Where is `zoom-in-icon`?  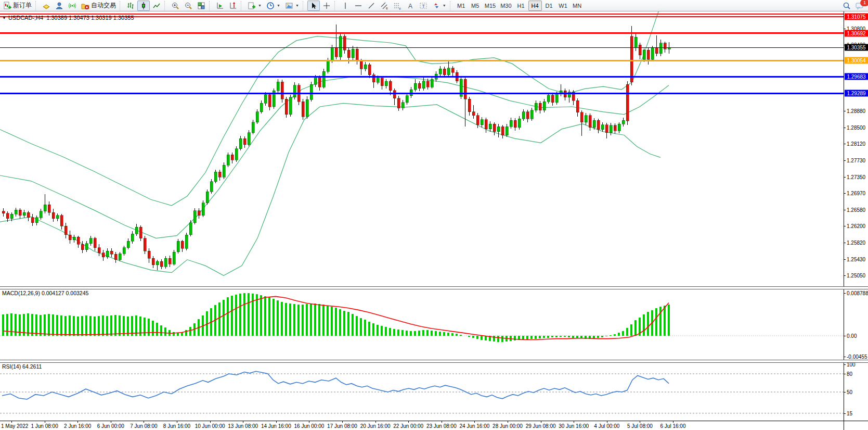
zoom-in-icon is located at coordinates (175, 6).